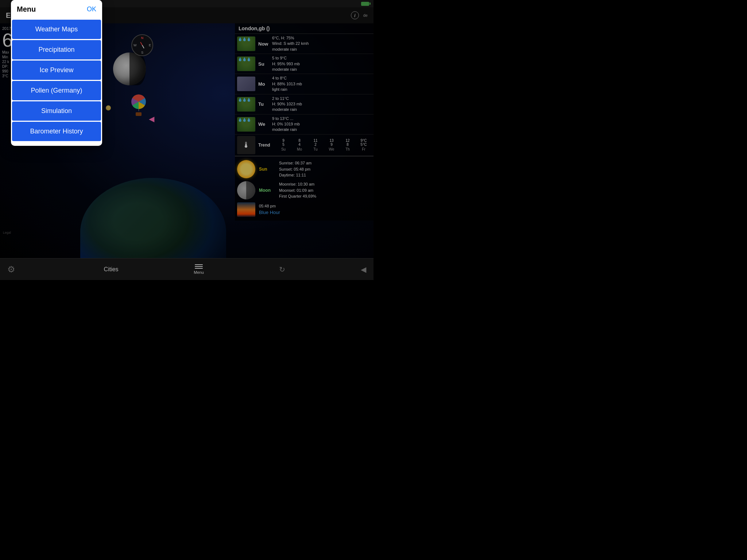 The width and height of the screenshot is (747, 560). What do you see at coordinates (57, 50) in the screenshot?
I see `menu-item-precipitation: Precipitation` at bounding box center [57, 50].